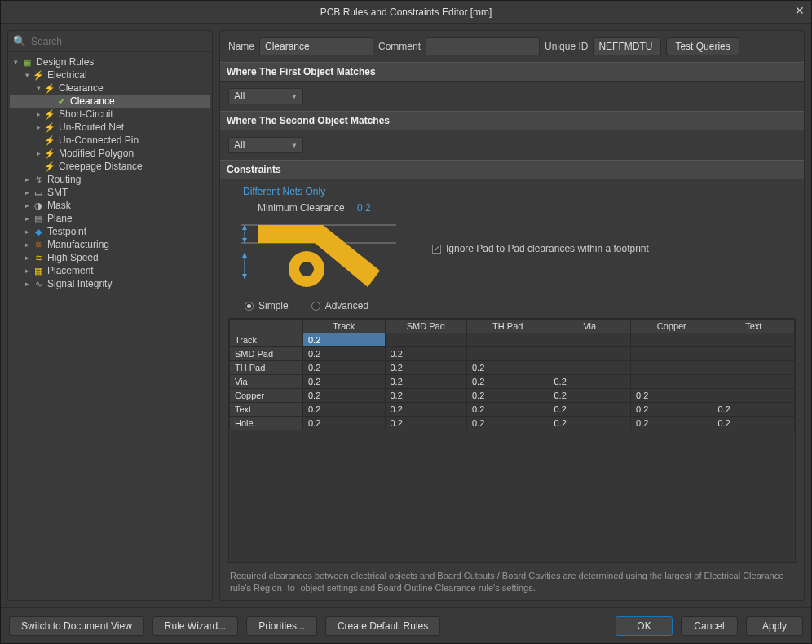  What do you see at coordinates (119, 42) in the screenshot?
I see `search-input` at bounding box center [119, 42].